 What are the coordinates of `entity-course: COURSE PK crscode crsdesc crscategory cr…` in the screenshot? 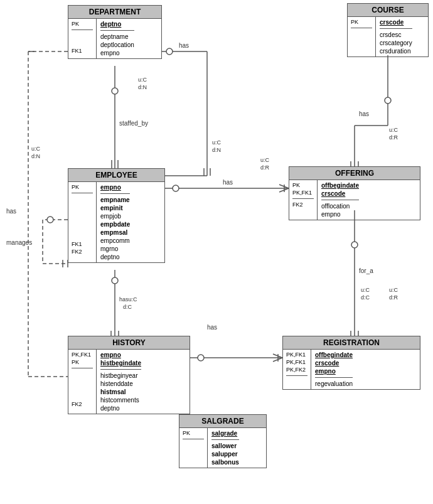 It's located at (388, 30).